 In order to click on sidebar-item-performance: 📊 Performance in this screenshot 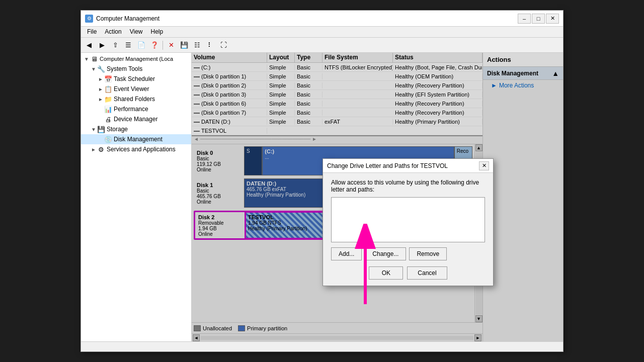, I will do `click(136, 109)`.